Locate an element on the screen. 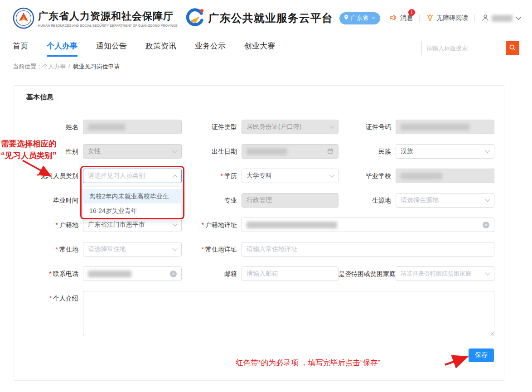  dropdown-option-graduate: 离校2年内未就业高校毕业生 is located at coordinates (132, 196).